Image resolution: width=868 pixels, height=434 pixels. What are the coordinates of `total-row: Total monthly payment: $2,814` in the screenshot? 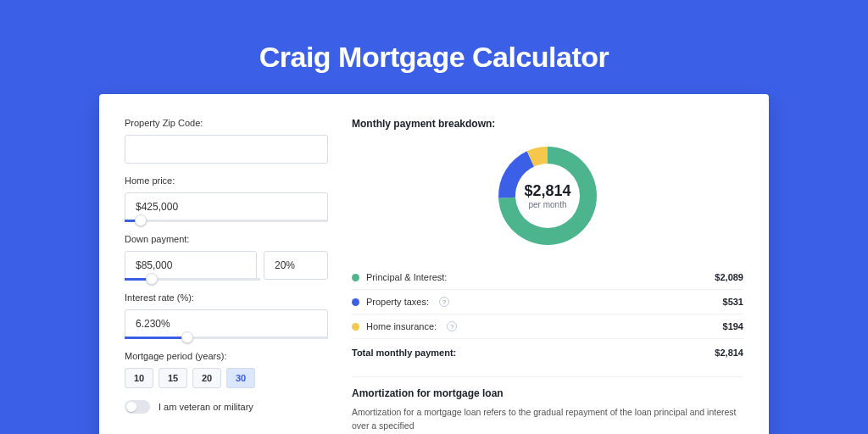 It's located at (548, 354).